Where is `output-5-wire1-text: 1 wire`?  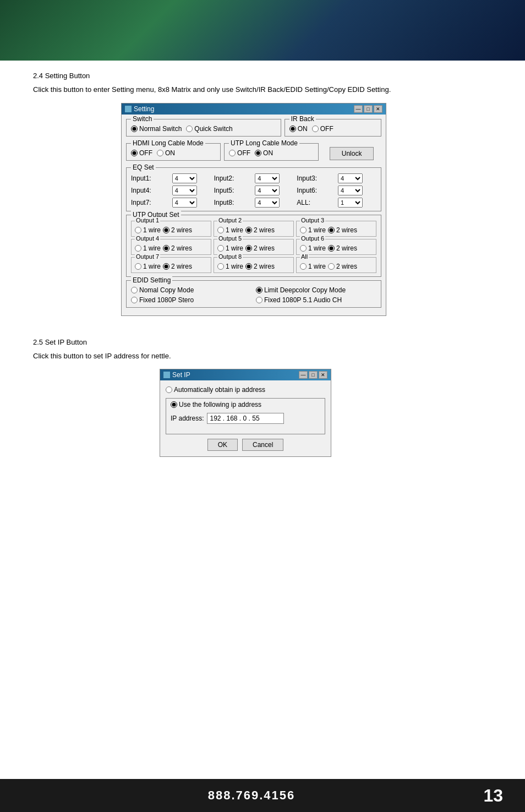
output-5-wire1-text: 1 wire is located at coordinates (234, 248).